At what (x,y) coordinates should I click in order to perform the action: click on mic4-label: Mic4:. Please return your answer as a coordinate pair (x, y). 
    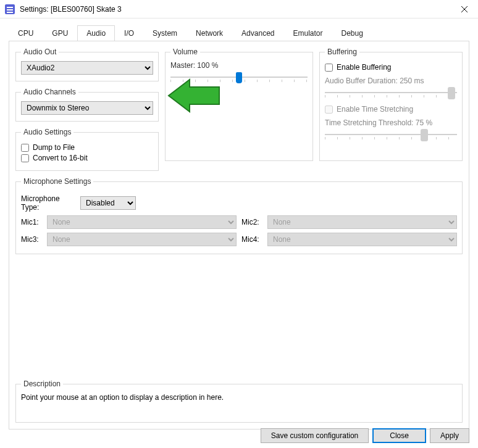
    Looking at the image, I should click on (252, 239).